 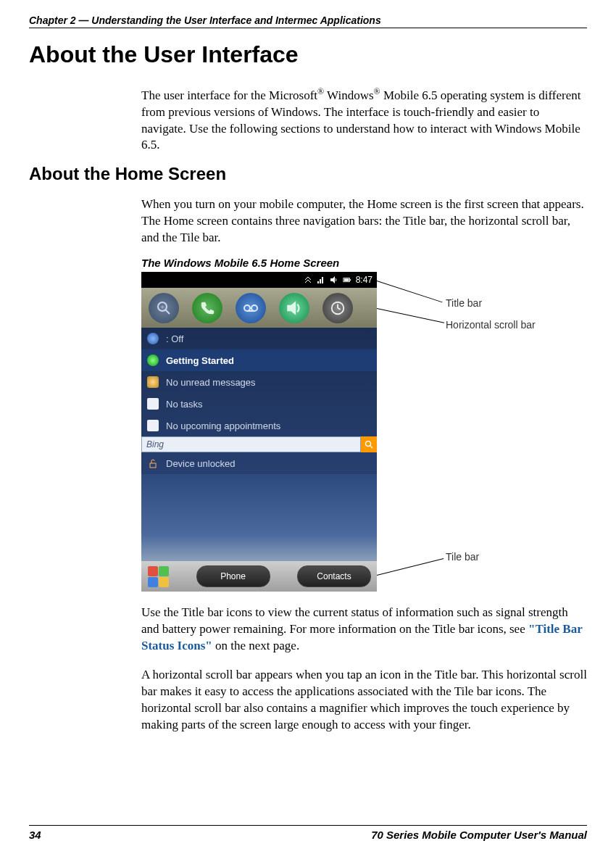 I want to click on list-item-getting-started: Getting Started, so click(x=259, y=360).